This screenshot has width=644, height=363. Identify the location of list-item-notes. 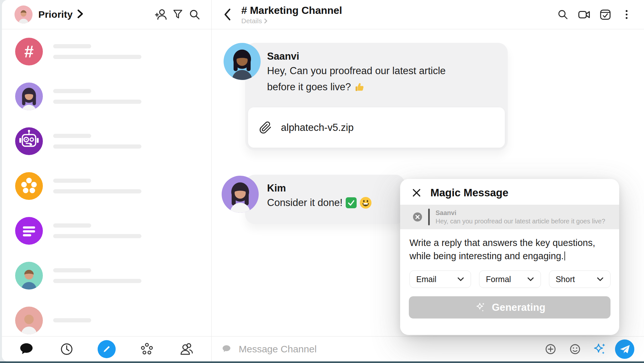
(107, 231).